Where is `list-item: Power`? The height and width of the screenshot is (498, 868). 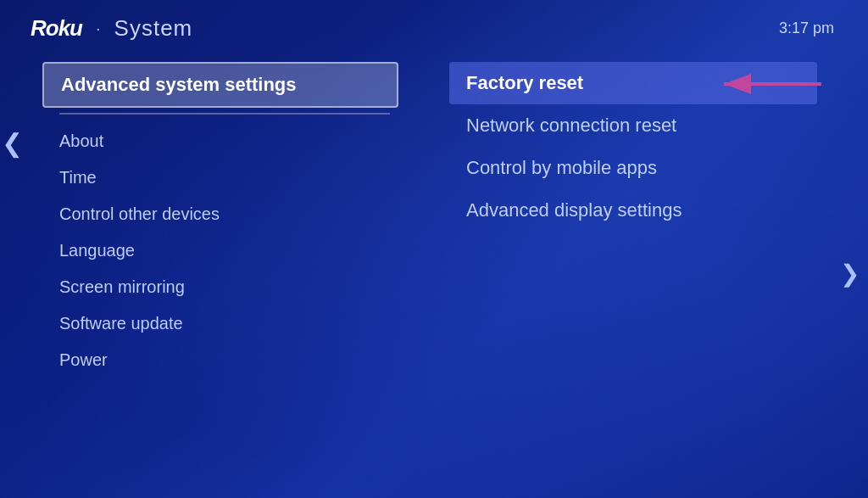
list-item: Power is located at coordinates (237, 360).